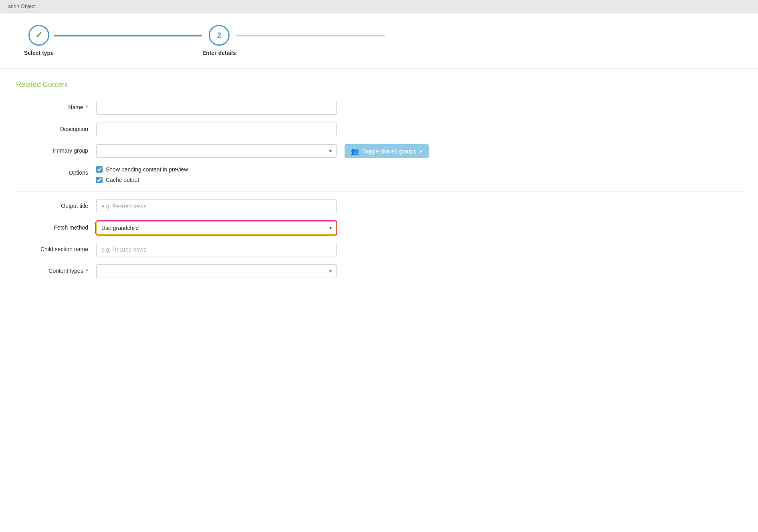  I want to click on cache-output-checkbox, so click(99, 180).